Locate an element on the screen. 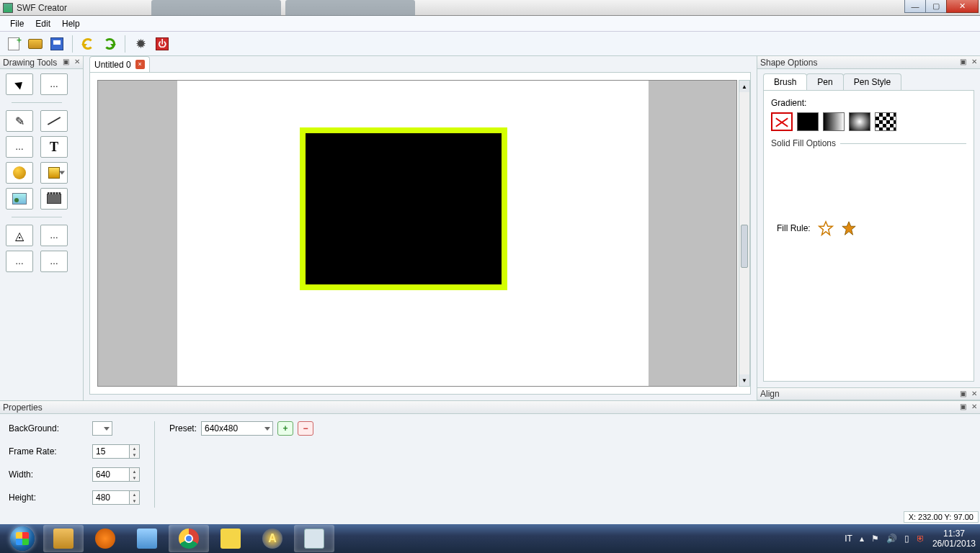 The image size is (980, 553). framerate-input is located at coordinates (111, 451).